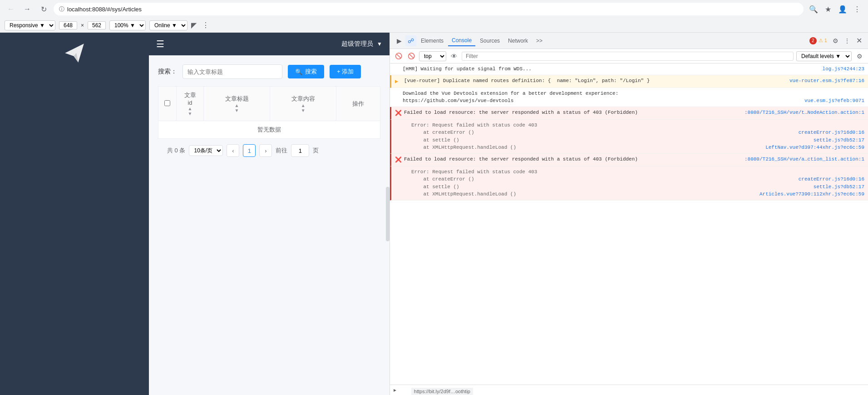 The image size is (868, 395). What do you see at coordinates (176, 151) in the screenshot?
I see `total-count: 共 0 条` at bounding box center [176, 151].